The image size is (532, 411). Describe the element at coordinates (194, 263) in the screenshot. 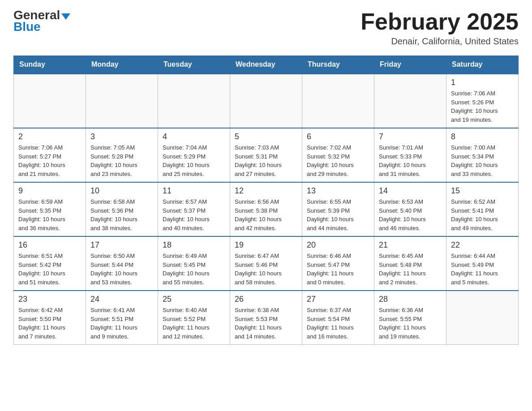

I see `calendar-cell: 18Sunrise: 6:49 AM Sunset: 5:45 PM Dayli…` at that location.